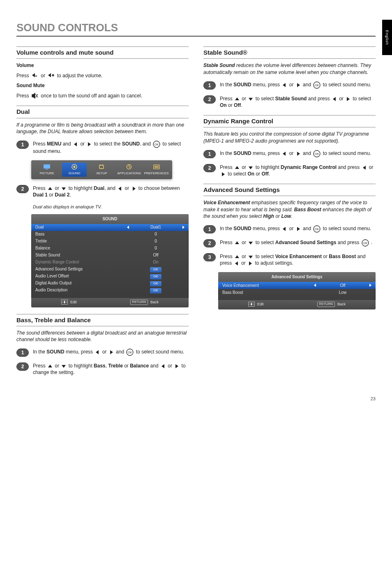 The image size is (392, 568). What do you see at coordinates (341, 304) in the screenshot?
I see `osd-footer-back: Back` at bounding box center [341, 304].